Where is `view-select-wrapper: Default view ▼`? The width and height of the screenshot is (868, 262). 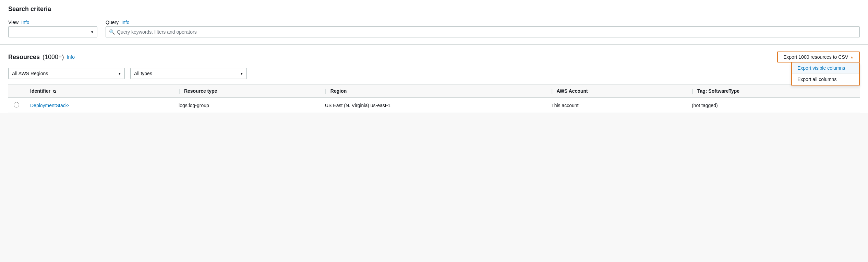
view-select-wrapper: Default view ▼ is located at coordinates (53, 32).